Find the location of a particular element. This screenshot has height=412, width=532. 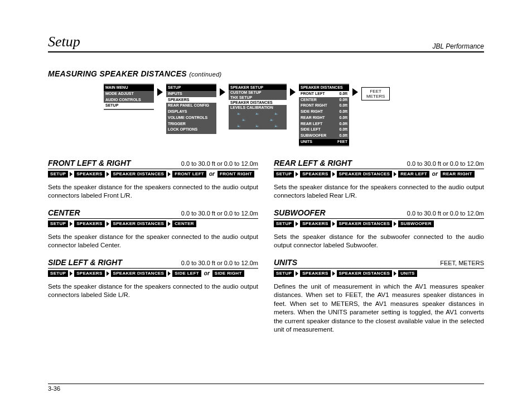

menu-setup: SETUP INPUTS SPEAKERS REAR PANEL CONFIG … is located at coordinates (191, 109).